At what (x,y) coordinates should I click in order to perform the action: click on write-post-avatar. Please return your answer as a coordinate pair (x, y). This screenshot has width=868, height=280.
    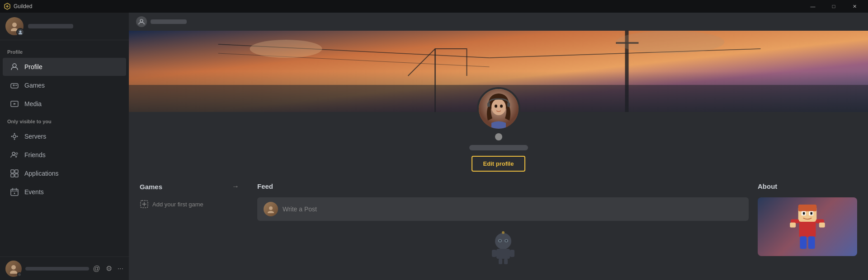
    Looking at the image, I should click on (271, 209).